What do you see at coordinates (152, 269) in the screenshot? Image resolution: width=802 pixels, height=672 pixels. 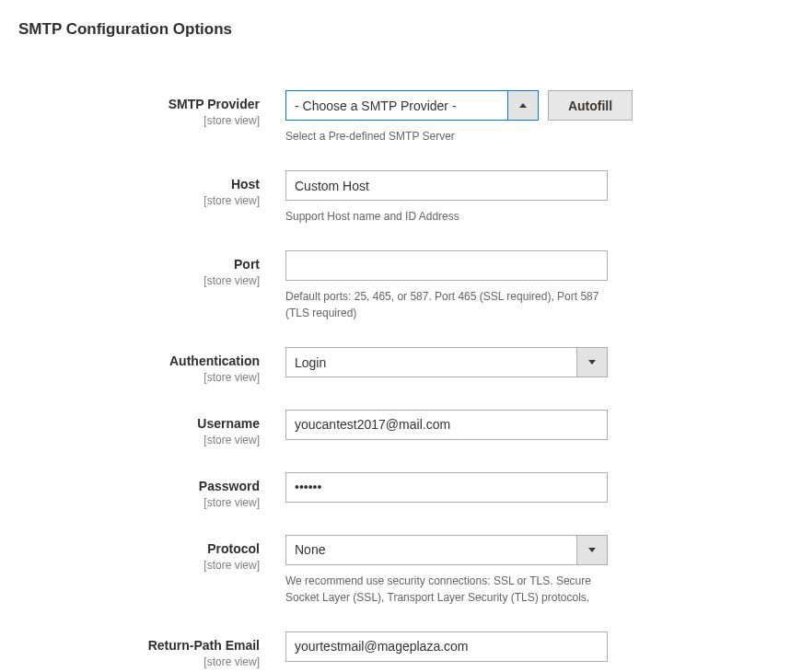 I see `label-col: Port [store view]` at bounding box center [152, 269].